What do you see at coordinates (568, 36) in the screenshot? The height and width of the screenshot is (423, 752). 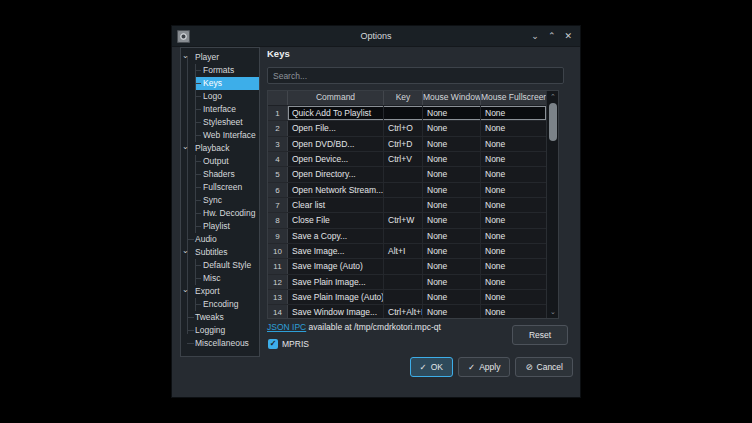 I see `close-icon: ✕` at bounding box center [568, 36].